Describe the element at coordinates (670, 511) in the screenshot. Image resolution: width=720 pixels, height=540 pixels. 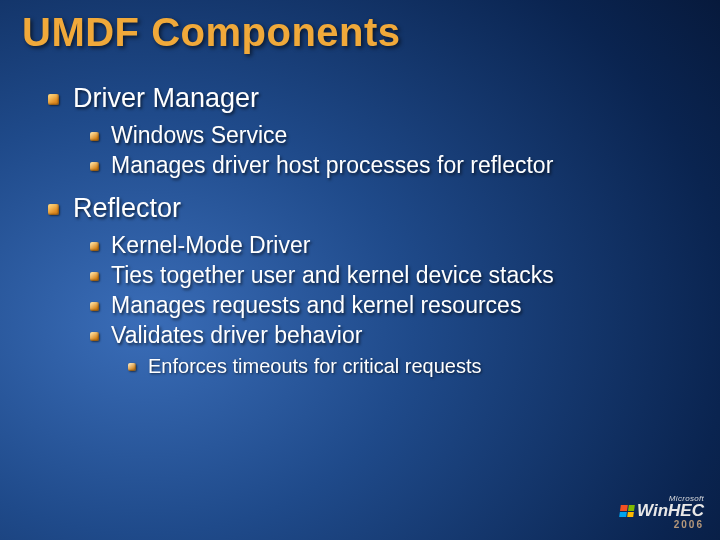
I see `brand-text: WinHEC` at that location.